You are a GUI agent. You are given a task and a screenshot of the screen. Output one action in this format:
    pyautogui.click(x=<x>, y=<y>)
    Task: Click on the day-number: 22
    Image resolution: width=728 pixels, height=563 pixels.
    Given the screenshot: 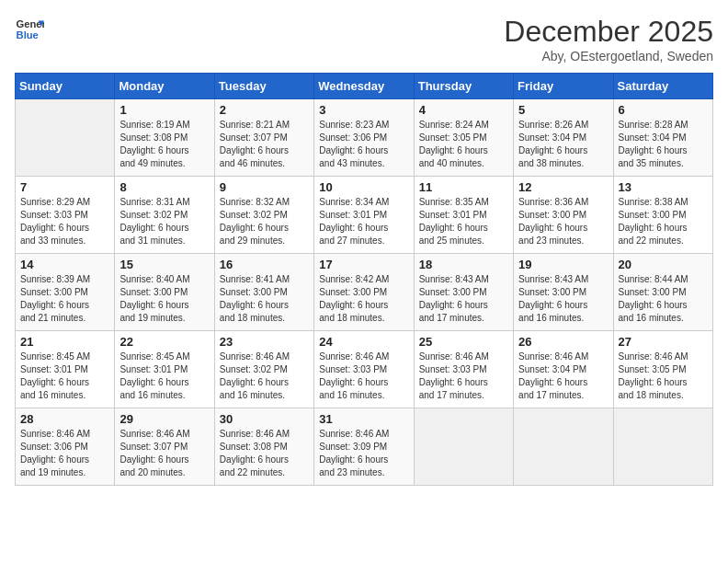 What is the action you would take?
    pyautogui.click(x=164, y=342)
    